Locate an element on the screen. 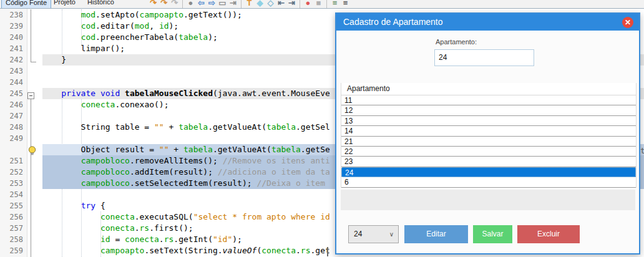 This screenshot has width=644, height=257. apartamento-label: Apartamento: is located at coordinates (456, 42).